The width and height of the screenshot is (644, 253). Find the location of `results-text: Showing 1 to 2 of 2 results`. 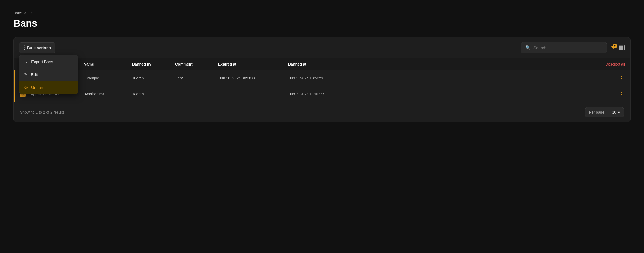

results-text: Showing 1 to 2 of 2 results is located at coordinates (43, 112).